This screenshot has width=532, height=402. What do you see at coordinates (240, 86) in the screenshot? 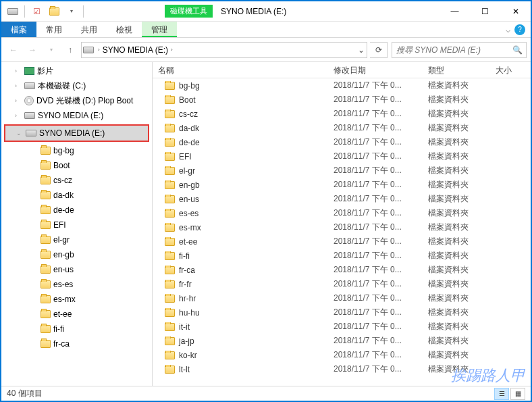
I see `file-name-cell: bg-bg` at bounding box center [240, 86].